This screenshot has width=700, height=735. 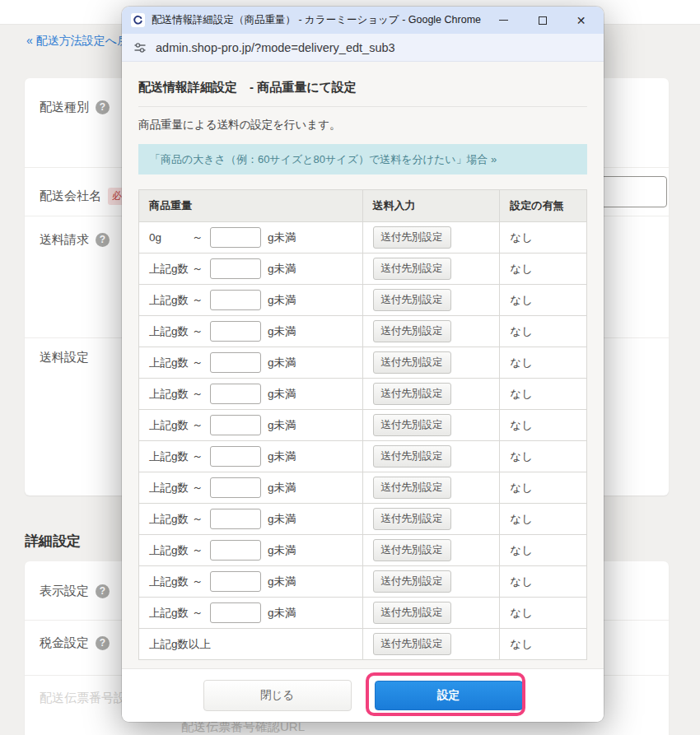 What do you see at coordinates (543, 21) in the screenshot?
I see `maximize-icon` at bounding box center [543, 21].